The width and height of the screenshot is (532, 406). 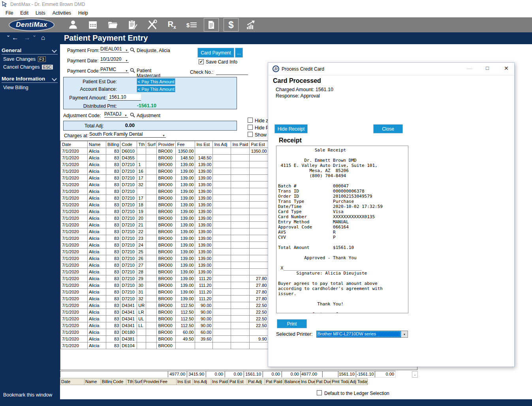 I want to click on column-header: Billing, so click(x=113, y=144).